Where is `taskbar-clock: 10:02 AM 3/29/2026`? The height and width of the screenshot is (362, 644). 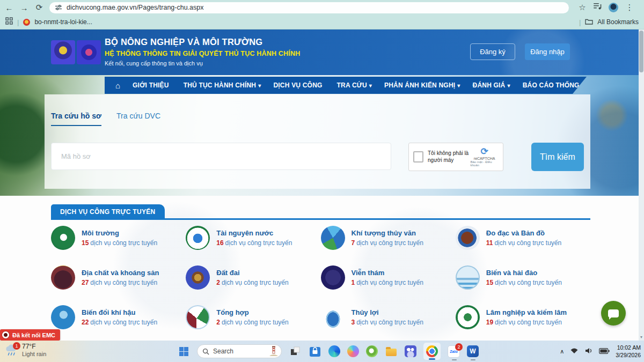
taskbar-clock: 10:02 AM 3/29/2026 is located at coordinates (628, 351).